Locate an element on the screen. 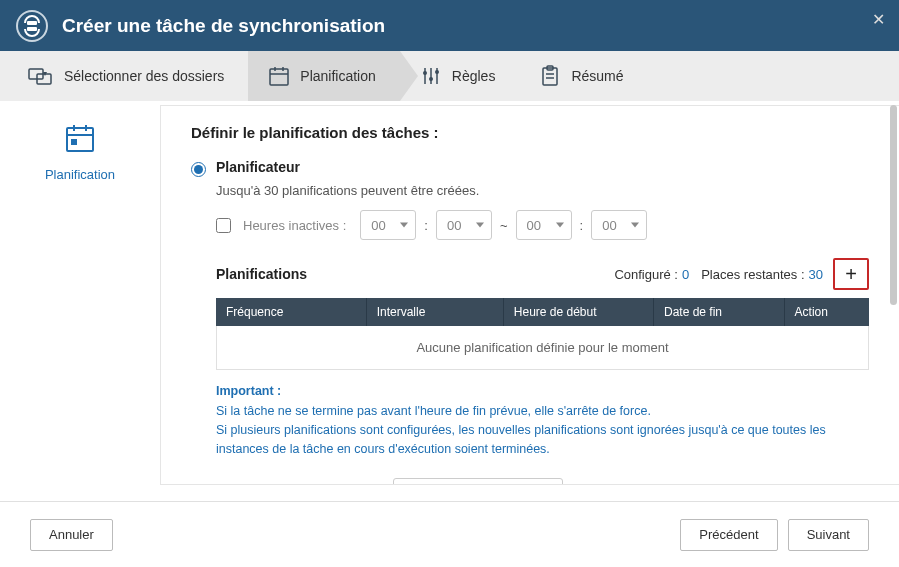 This screenshot has height=567, width=899. folders-icon is located at coordinates (41, 76).